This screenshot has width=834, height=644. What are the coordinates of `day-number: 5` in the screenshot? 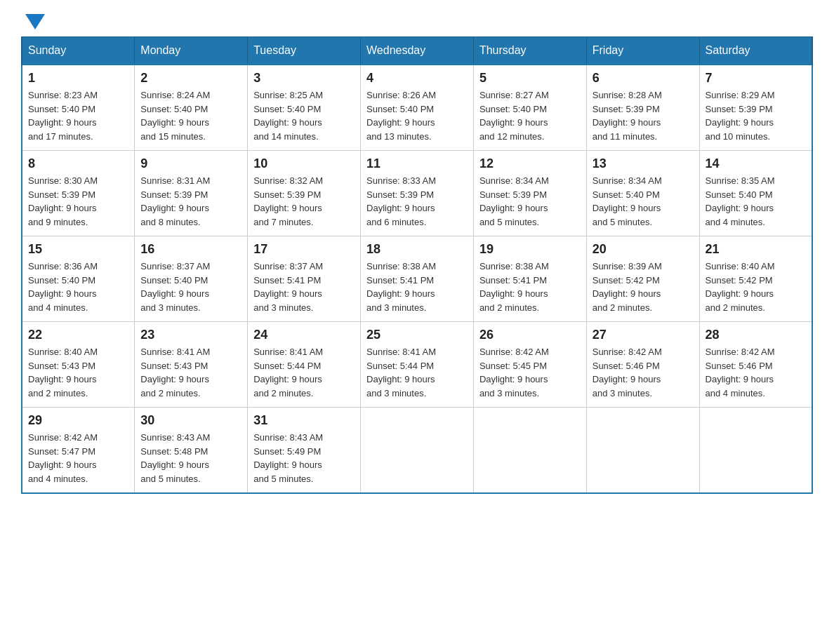 It's located at (530, 79).